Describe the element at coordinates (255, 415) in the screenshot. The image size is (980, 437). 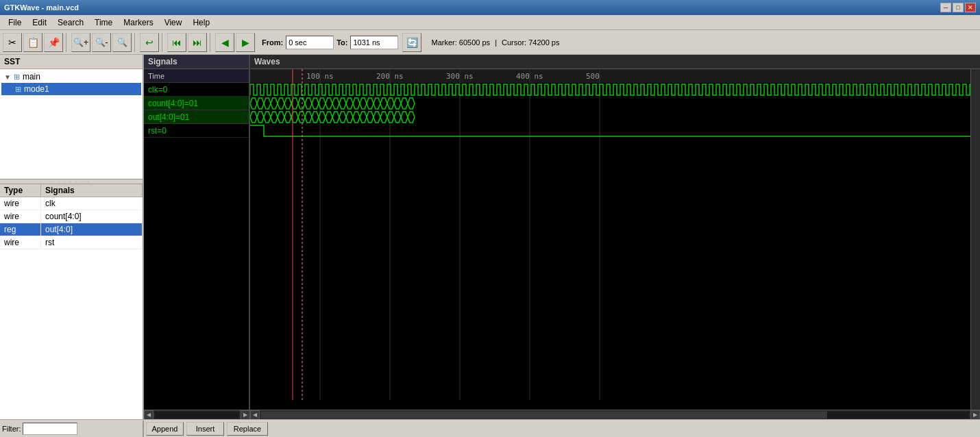
I see `scroll-left-btn: ◀` at that location.